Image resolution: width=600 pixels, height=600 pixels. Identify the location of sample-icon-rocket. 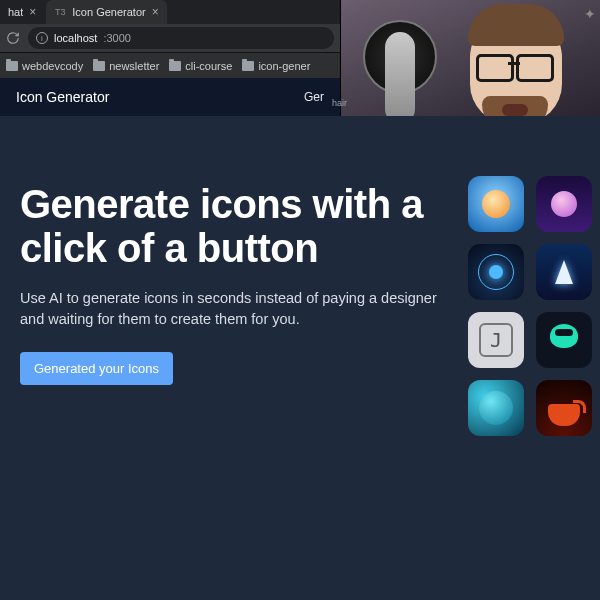
(564, 272).